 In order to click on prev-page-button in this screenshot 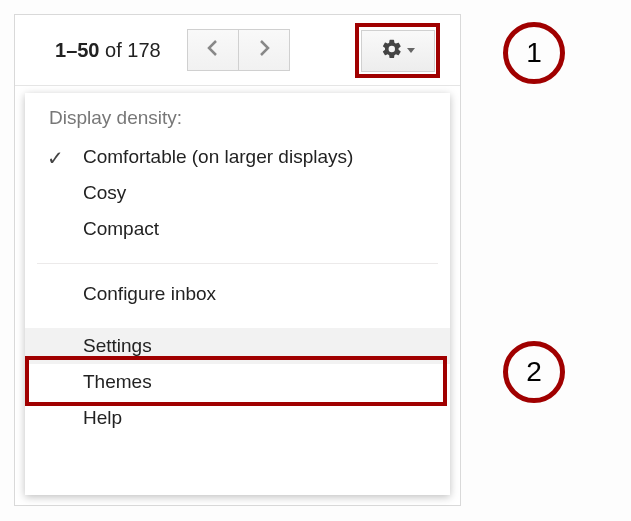, I will do `click(213, 50)`.